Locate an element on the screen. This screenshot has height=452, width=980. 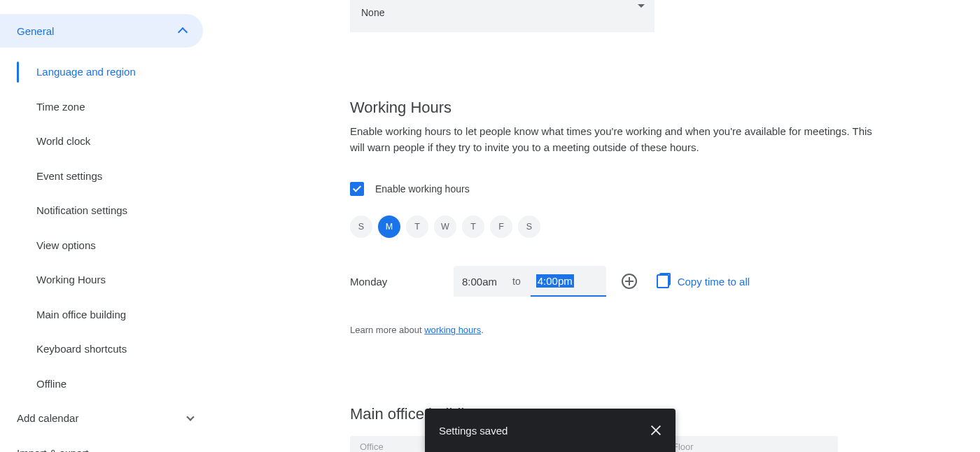
add-time-range-button is located at coordinates (629, 281).